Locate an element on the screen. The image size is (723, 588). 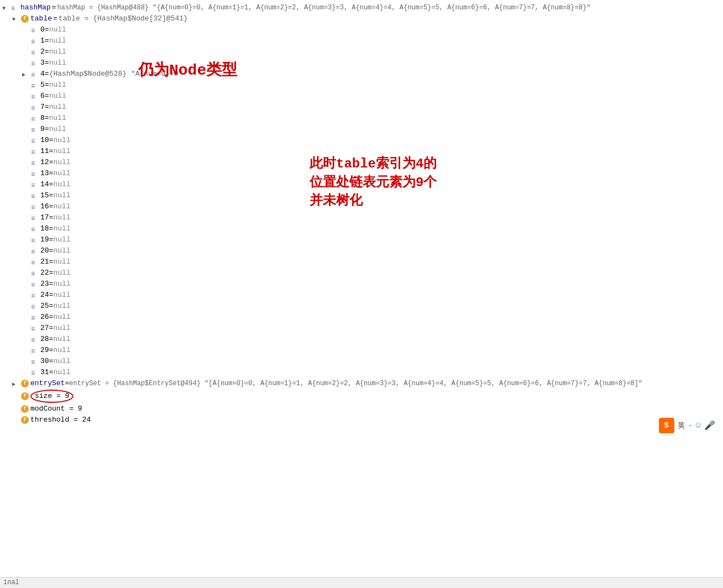
table-entry-17: 17 = null is located at coordinates (362, 218).